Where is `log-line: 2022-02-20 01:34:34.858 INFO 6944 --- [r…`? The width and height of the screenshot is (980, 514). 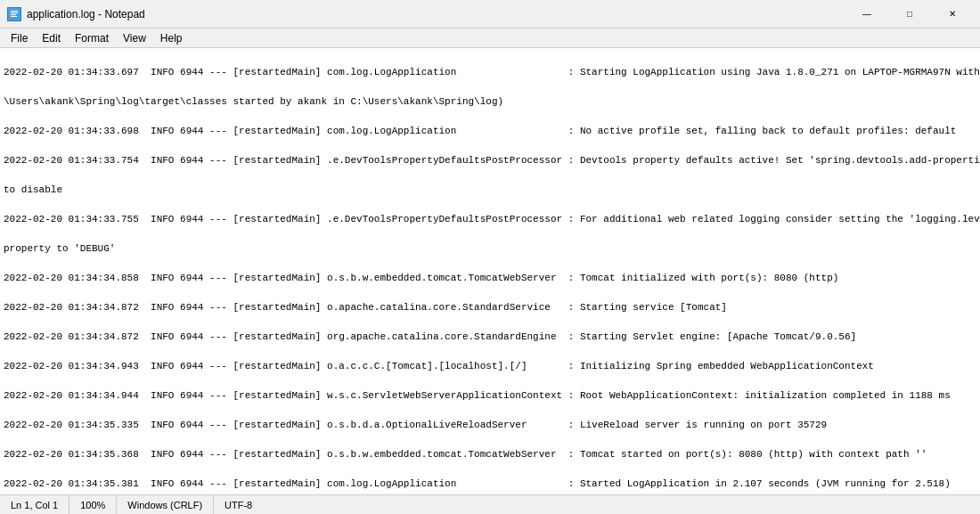 log-line: 2022-02-20 01:34:34.858 INFO 6944 --- [r… is located at coordinates (490, 278).